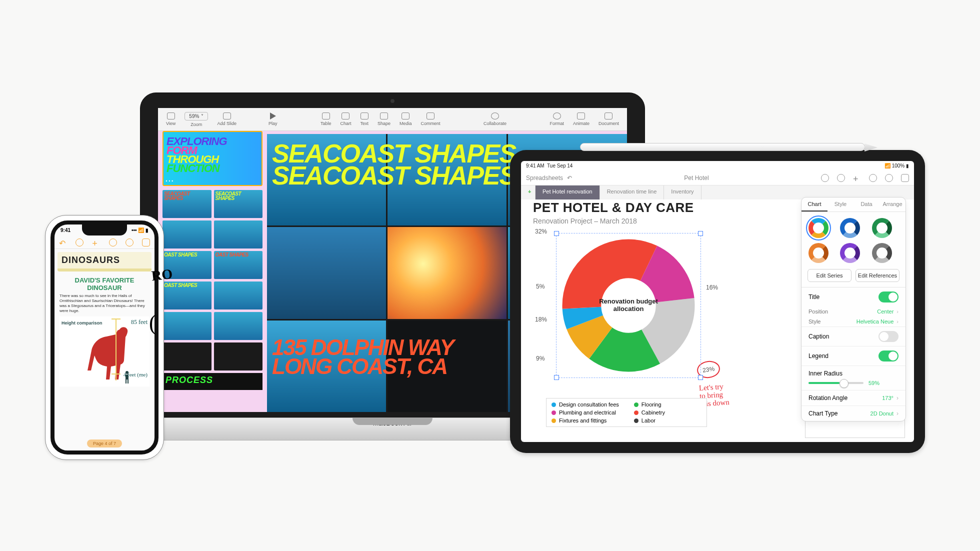 The width and height of the screenshot is (980, 551). What do you see at coordinates (171, 119) in the screenshot?
I see `view-button: View` at bounding box center [171, 119].